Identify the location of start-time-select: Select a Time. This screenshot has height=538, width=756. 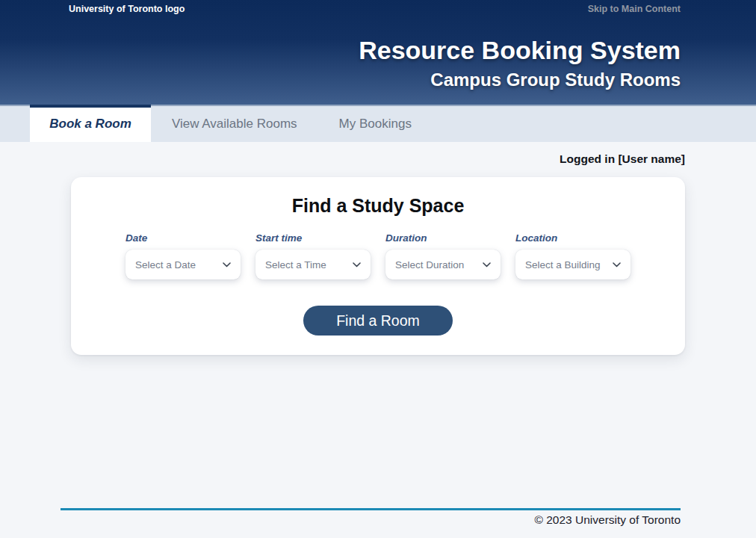
(313, 265).